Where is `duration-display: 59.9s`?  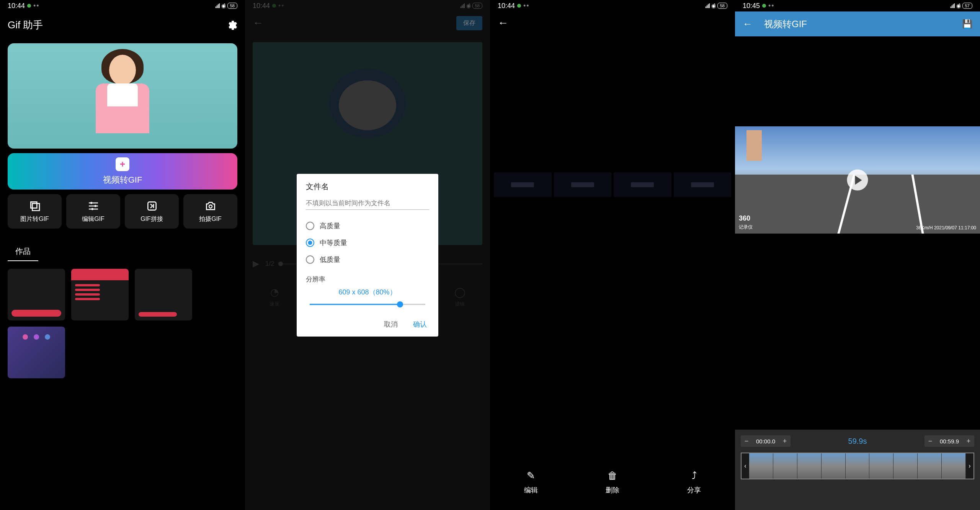
duration-display: 59.9s is located at coordinates (858, 441).